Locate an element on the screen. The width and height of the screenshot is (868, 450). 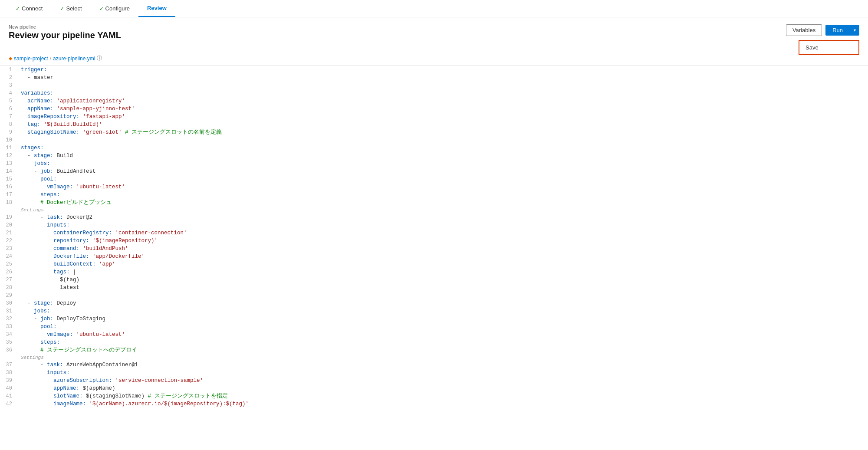
run-button-group: Run ▾ is located at coordinates (842, 30).